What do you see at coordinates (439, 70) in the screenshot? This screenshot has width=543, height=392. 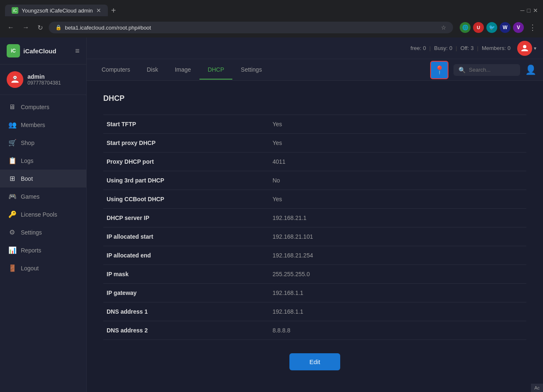 I see `location-button: 📍` at bounding box center [439, 70].